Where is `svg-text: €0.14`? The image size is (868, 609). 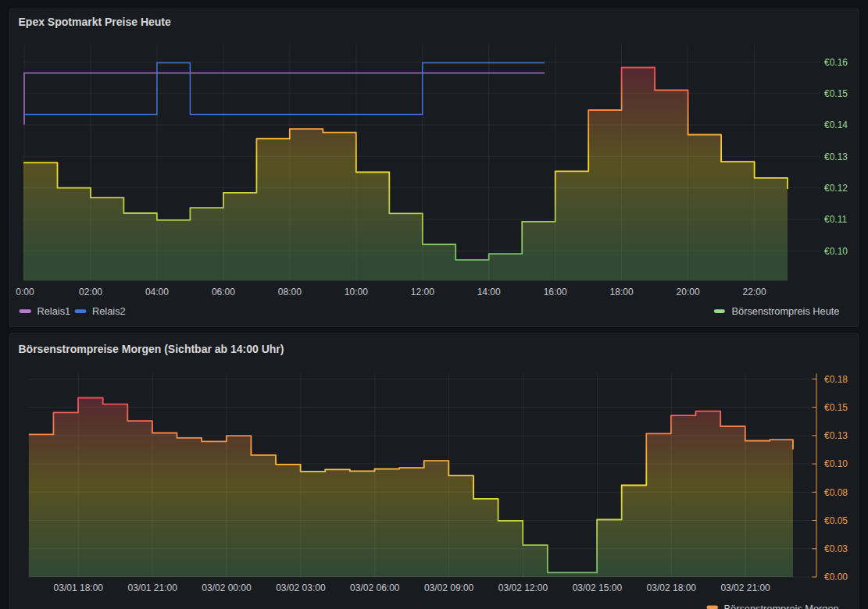
svg-text: €0.14 is located at coordinates (836, 125).